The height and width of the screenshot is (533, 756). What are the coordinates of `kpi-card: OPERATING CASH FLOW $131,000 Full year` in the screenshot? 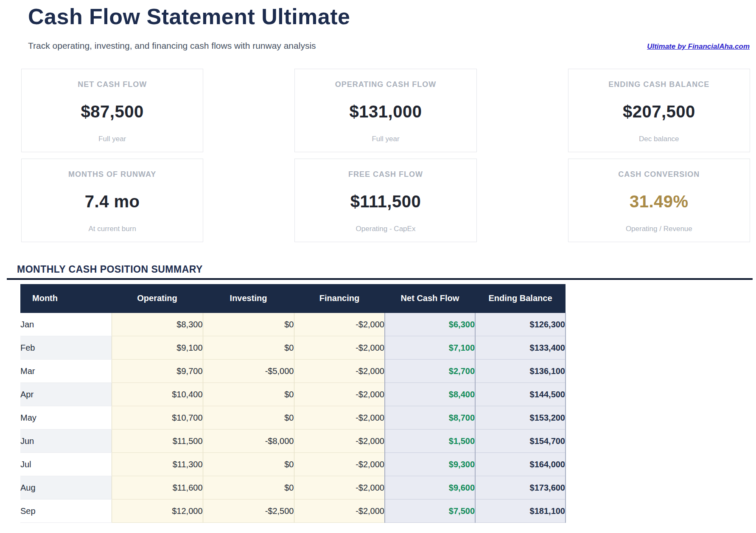 It's located at (385, 110).